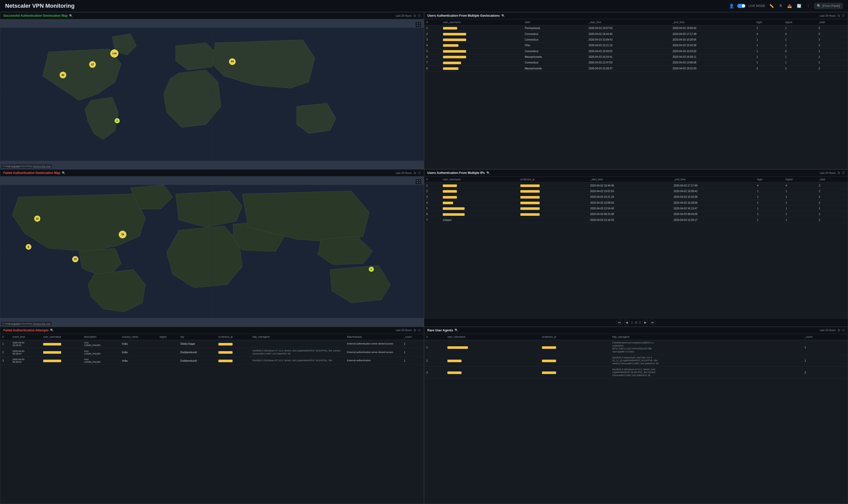  What do you see at coordinates (832, 180) in the screenshot?
I see `col-total: _total` at bounding box center [832, 180].